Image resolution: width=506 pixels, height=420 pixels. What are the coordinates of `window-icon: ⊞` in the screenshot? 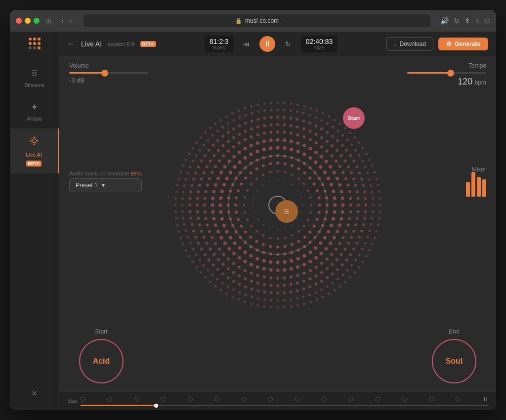 It's located at (48, 21).